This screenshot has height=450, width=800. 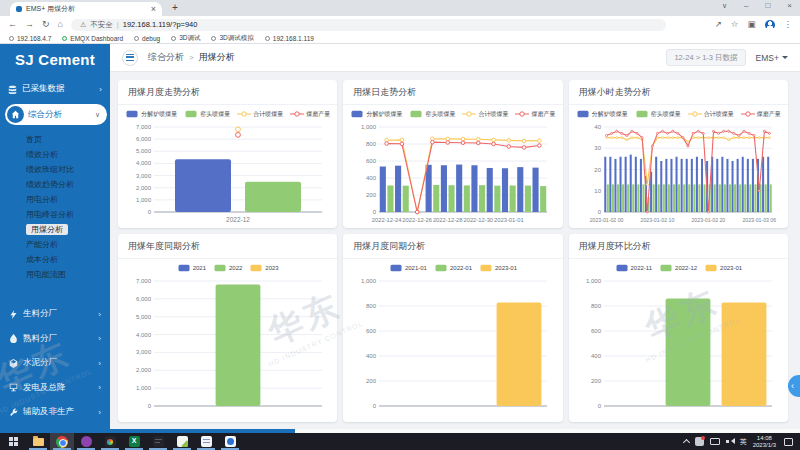 What do you see at coordinates (788, 24) in the screenshot?
I see `browser-menu-icon` at bounding box center [788, 24].